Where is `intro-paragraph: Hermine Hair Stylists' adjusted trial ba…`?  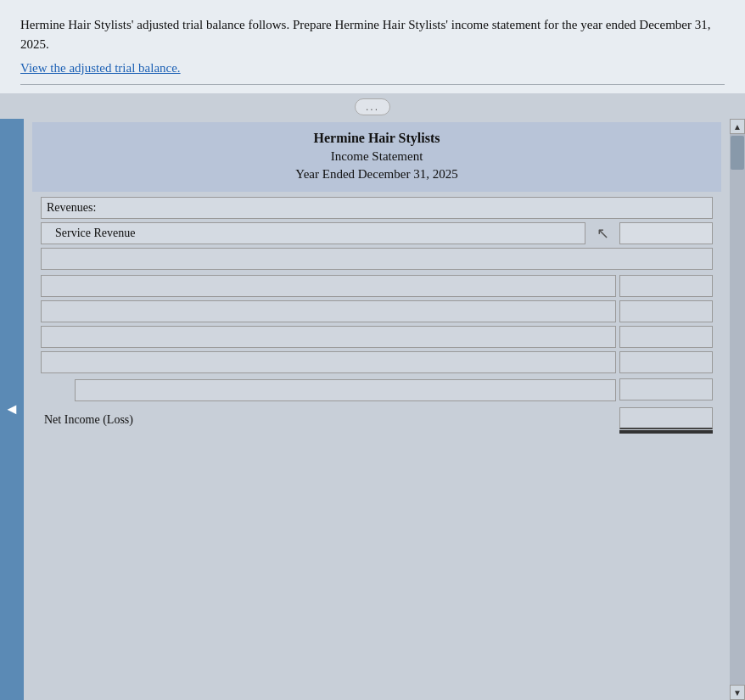
intro-paragraph: Hermine Hair Stylists' adjusted trial ba… is located at coordinates (372, 34).